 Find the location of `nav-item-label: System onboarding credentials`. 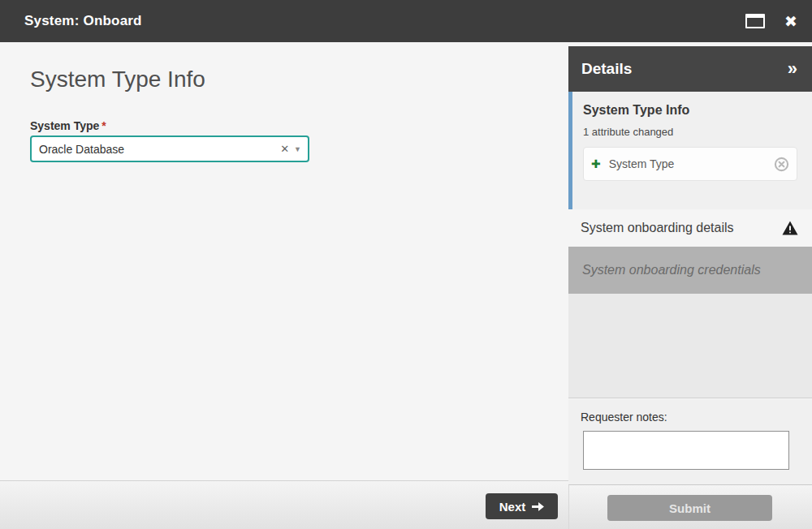

nav-item-label: System onboarding credentials is located at coordinates (672, 270).